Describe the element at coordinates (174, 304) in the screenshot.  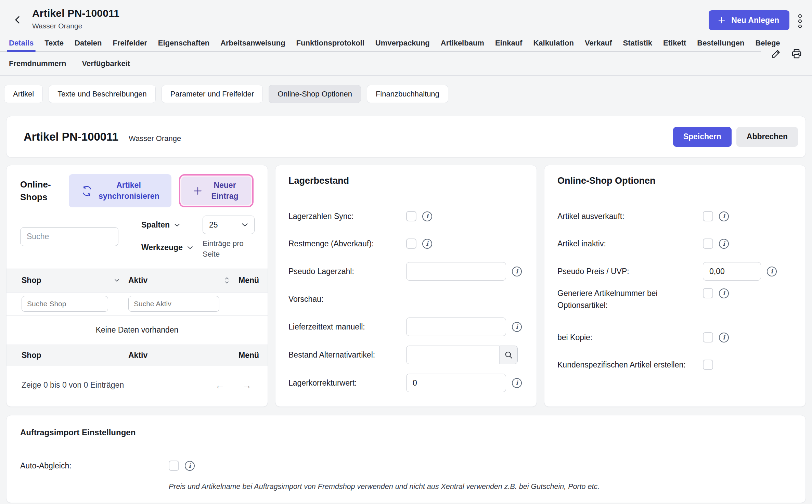
I see `filter-aktiv-input` at that location.